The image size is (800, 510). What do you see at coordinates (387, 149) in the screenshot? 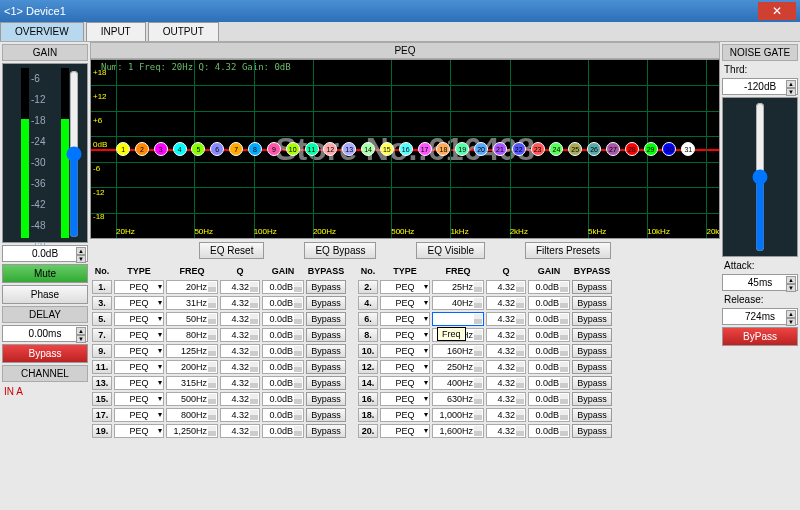
I see `peq-node-15: 15` at bounding box center [387, 149].